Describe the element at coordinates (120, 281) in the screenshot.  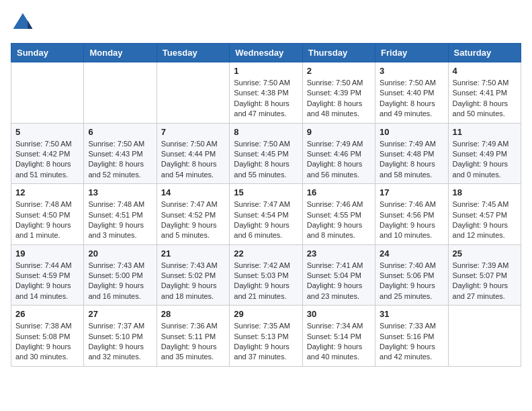
I see `day-info: Sunrise: 7:43 AM Sunset: 5:00 PM Dayligh…` at that location.